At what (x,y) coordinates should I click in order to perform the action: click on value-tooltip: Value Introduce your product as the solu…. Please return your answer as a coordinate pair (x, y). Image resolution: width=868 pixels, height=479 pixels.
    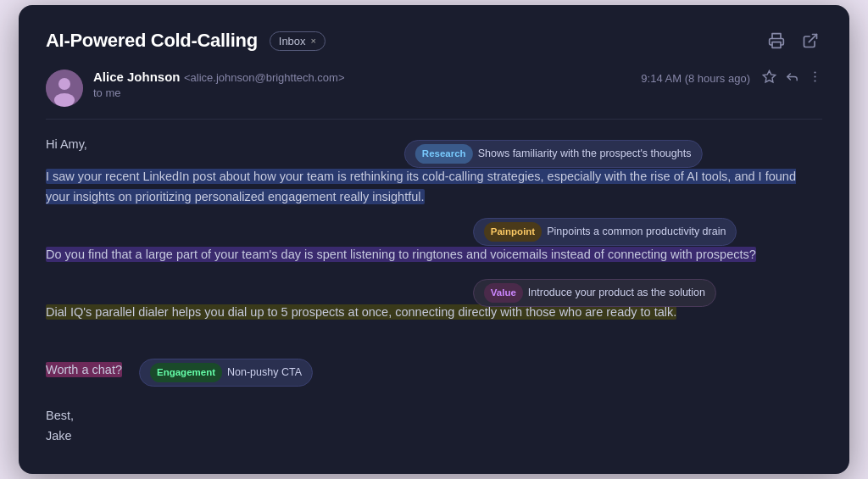
    Looking at the image, I should click on (595, 293).